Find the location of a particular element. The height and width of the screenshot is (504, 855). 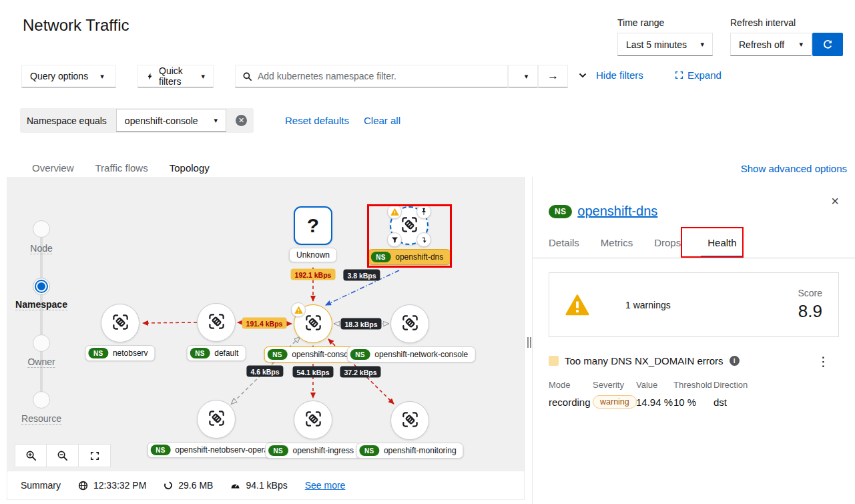

drawer-tab-metrics: Metrics is located at coordinates (617, 242).